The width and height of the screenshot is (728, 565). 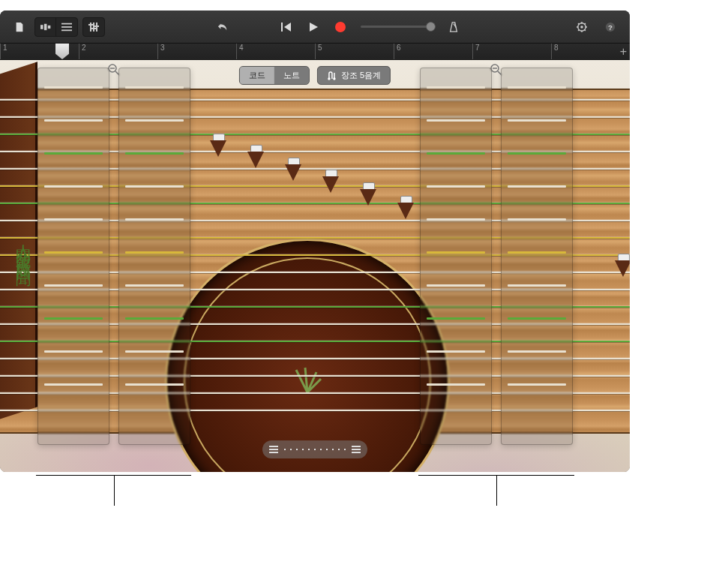 I want to click on browser-button, so click(x=46, y=27).